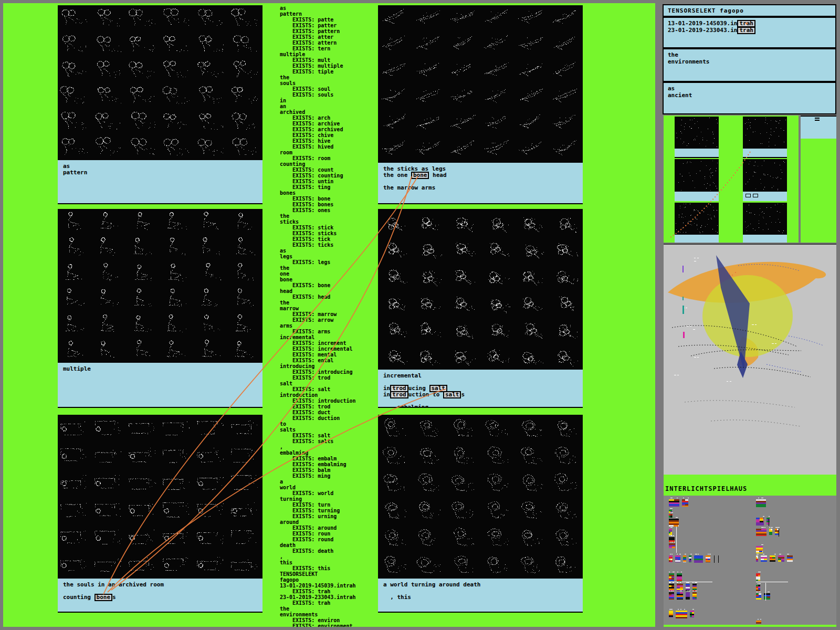  I want to click on caption-sticks: the sticks as legsthe one bone head the …, so click(480, 184).